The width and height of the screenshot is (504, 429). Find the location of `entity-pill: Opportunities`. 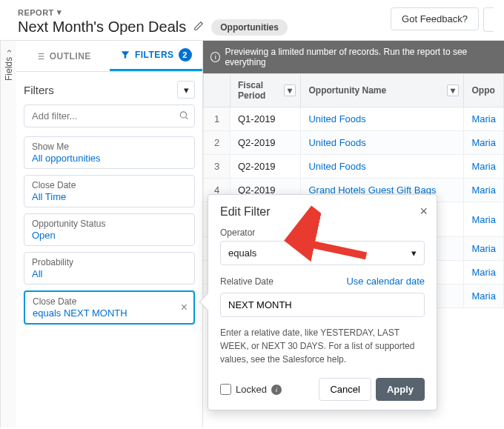

entity-pill: Opportunities is located at coordinates (249, 27).